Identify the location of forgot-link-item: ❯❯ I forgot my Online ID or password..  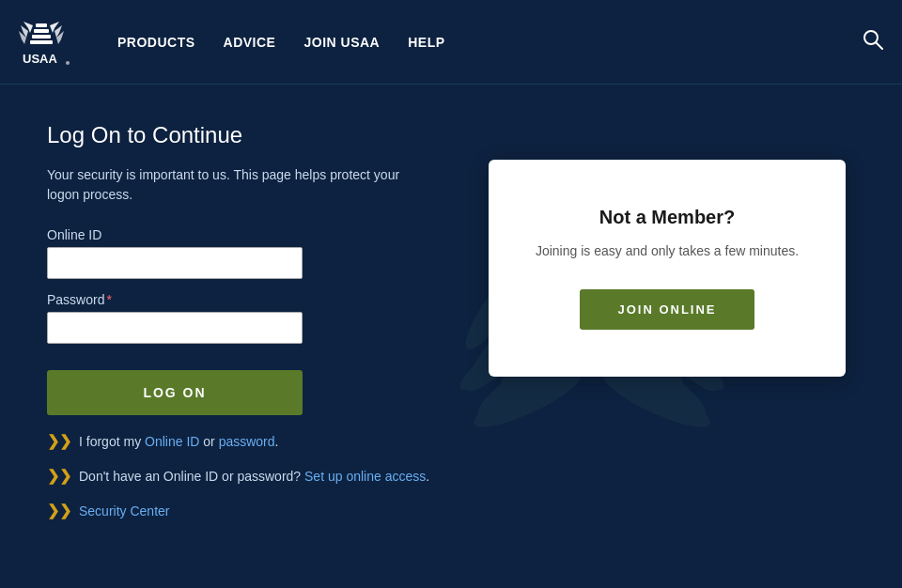
(239, 441).